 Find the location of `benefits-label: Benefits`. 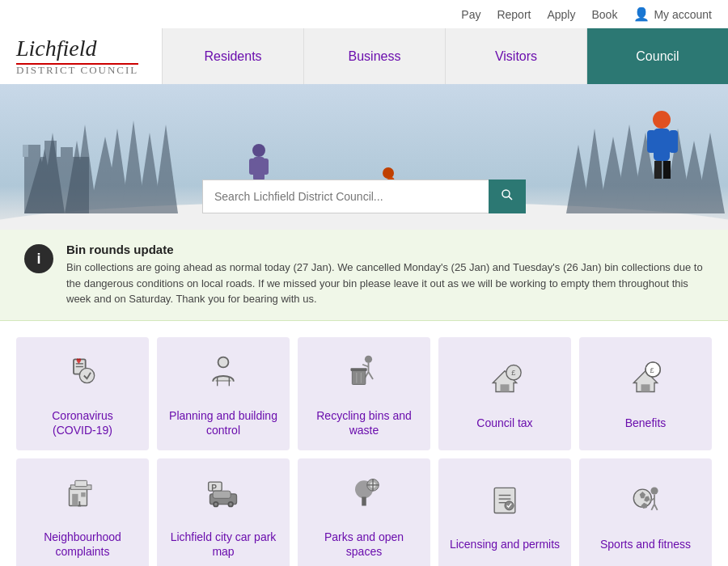

benefits-label: Benefits is located at coordinates (645, 423).